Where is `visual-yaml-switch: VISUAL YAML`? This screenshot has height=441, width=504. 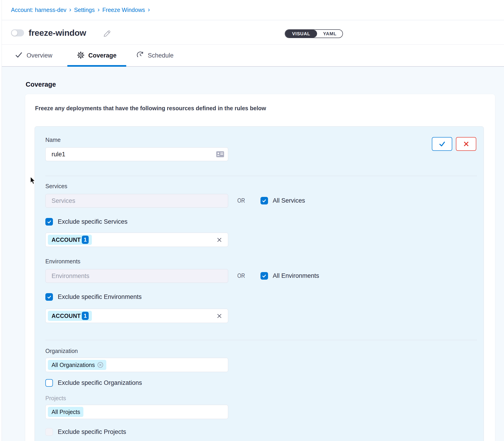 visual-yaml-switch: VISUAL YAML is located at coordinates (314, 34).